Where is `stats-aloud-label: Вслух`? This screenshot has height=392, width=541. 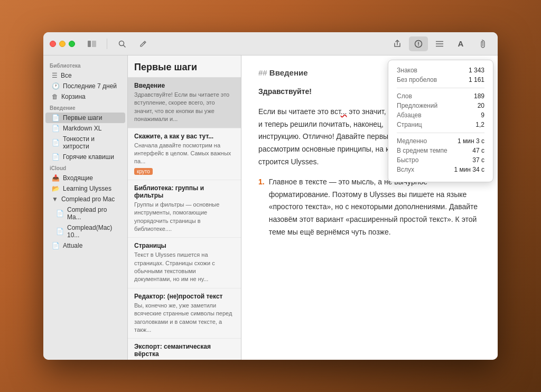
stats-aloud-label: Вслух is located at coordinates (406, 170).